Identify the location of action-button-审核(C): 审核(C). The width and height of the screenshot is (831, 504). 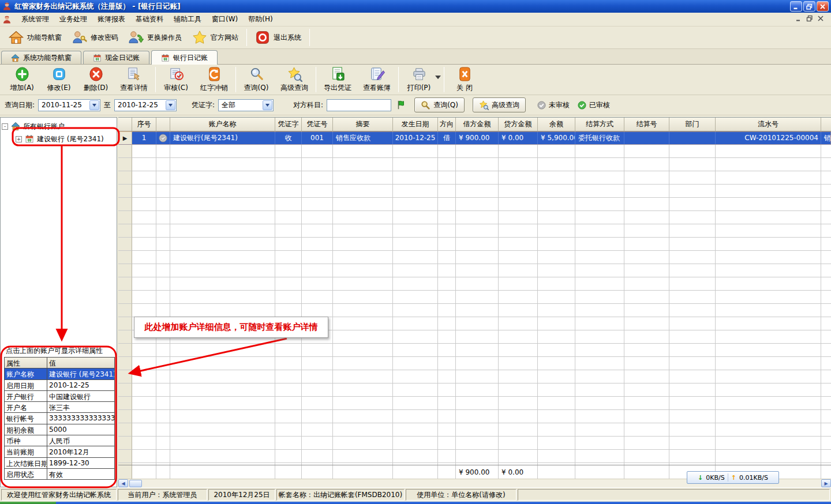
(176, 80).